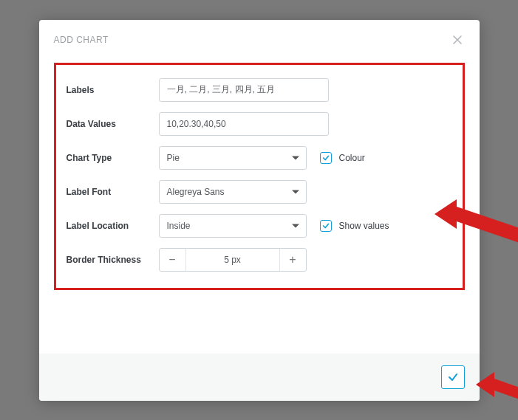  Describe the element at coordinates (326, 226) in the screenshot. I see `show-values-checkbox` at that location.